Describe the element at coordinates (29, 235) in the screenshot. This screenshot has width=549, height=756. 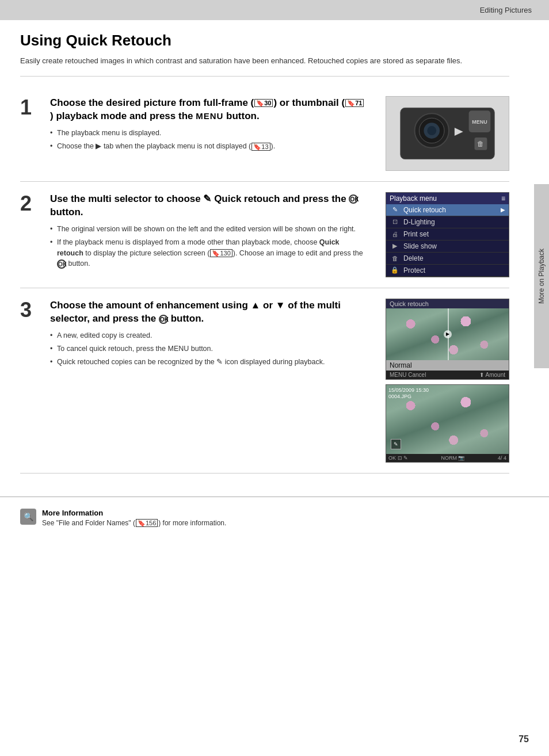
I see `step-2-number: 2` at that location.